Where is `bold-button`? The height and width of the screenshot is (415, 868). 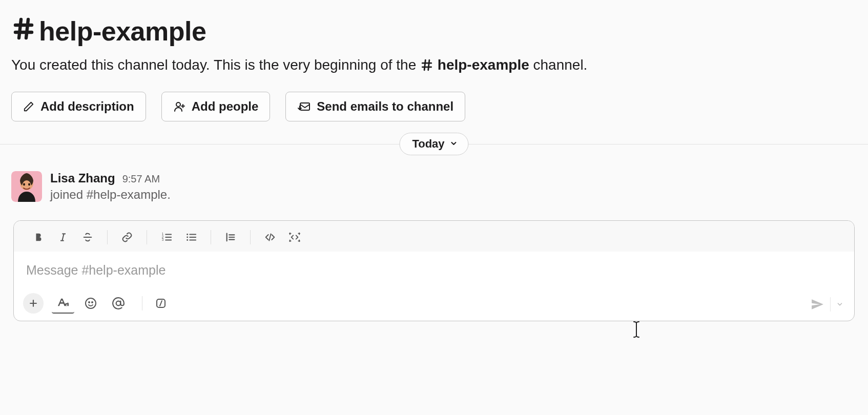
bold-button is located at coordinates (38, 237).